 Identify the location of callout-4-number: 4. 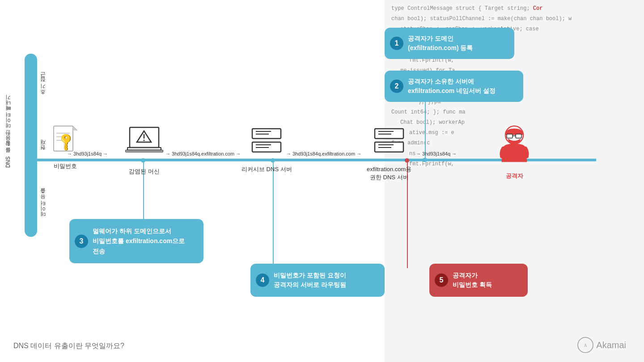
(263, 280).